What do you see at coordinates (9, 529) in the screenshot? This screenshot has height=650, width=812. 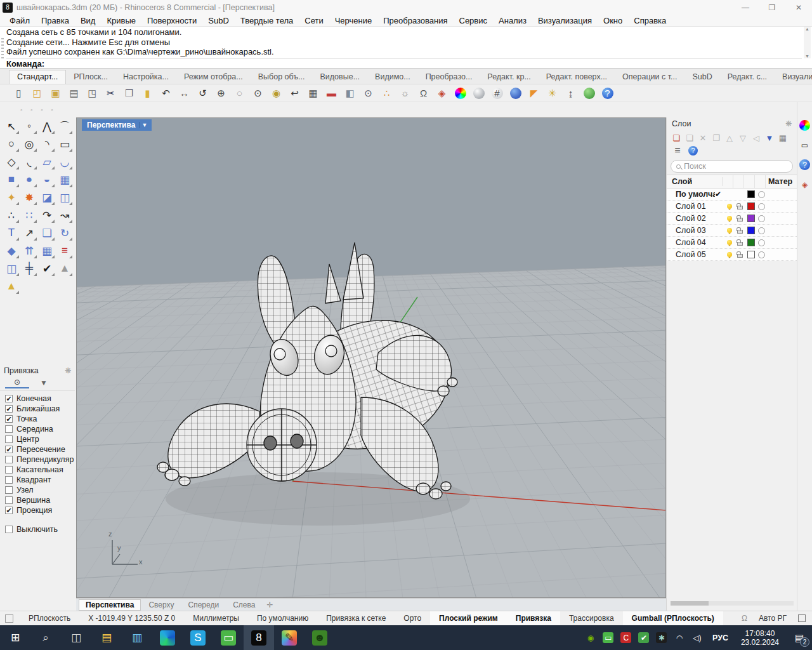 I see `osnap-disable-checkbox` at bounding box center [9, 529].